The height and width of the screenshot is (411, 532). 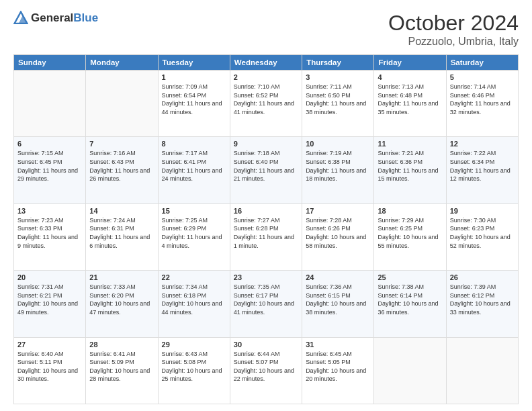 What do you see at coordinates (50, 345) in the screenshot?
I see `day-number: 27` at bounding box center [50, 345].